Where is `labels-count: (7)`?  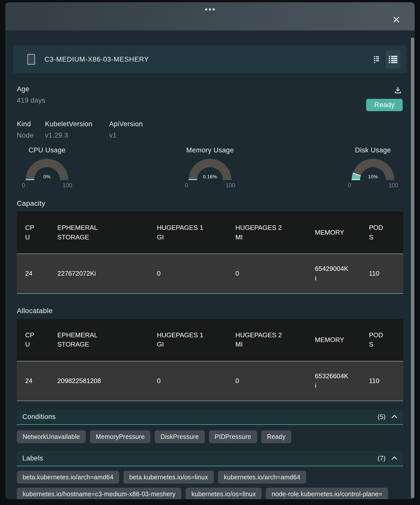
labels-count: (7) is located at coordinates (382, 458).